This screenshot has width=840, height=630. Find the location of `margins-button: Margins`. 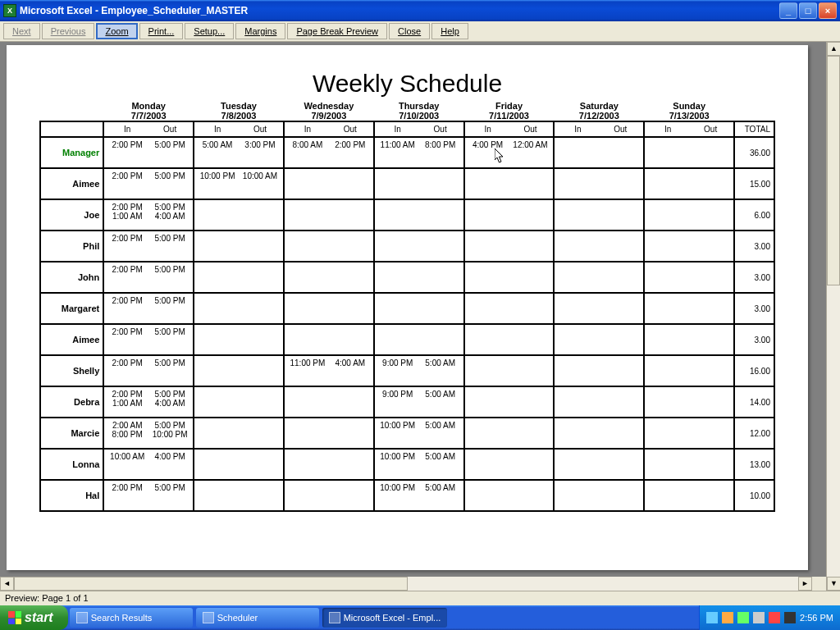

margins-button: Margins is located at coordinates (261, 31).